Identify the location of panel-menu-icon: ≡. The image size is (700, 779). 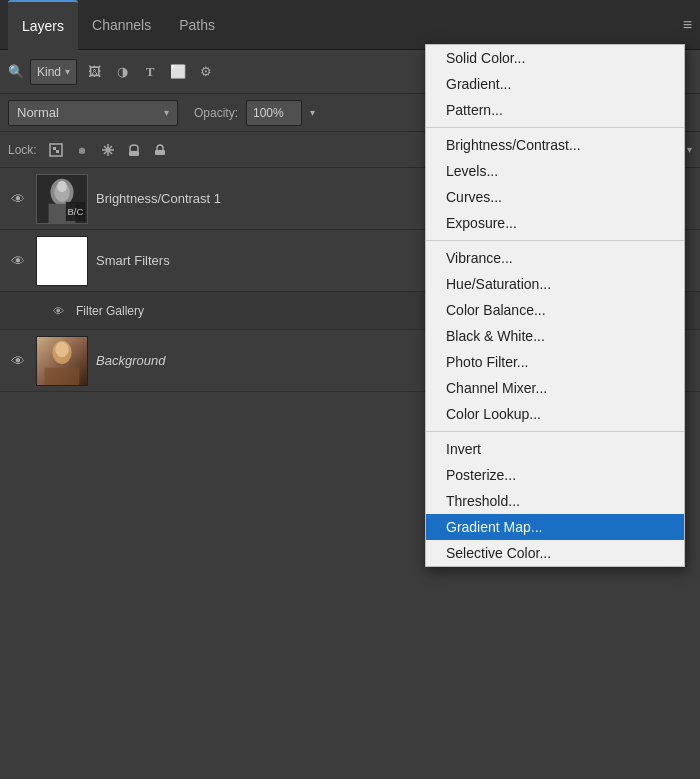
(688, 25).